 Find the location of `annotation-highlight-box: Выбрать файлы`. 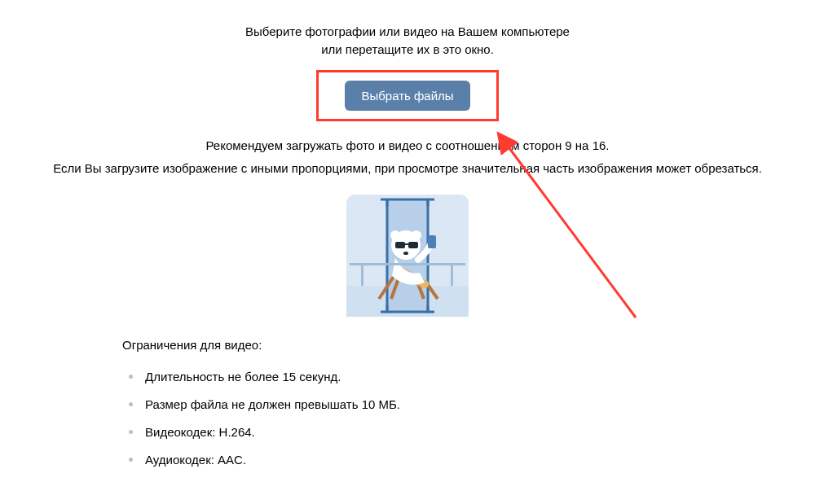

annotation-highlight-box: Выбрать файлы is located at coordinates (408, 96).